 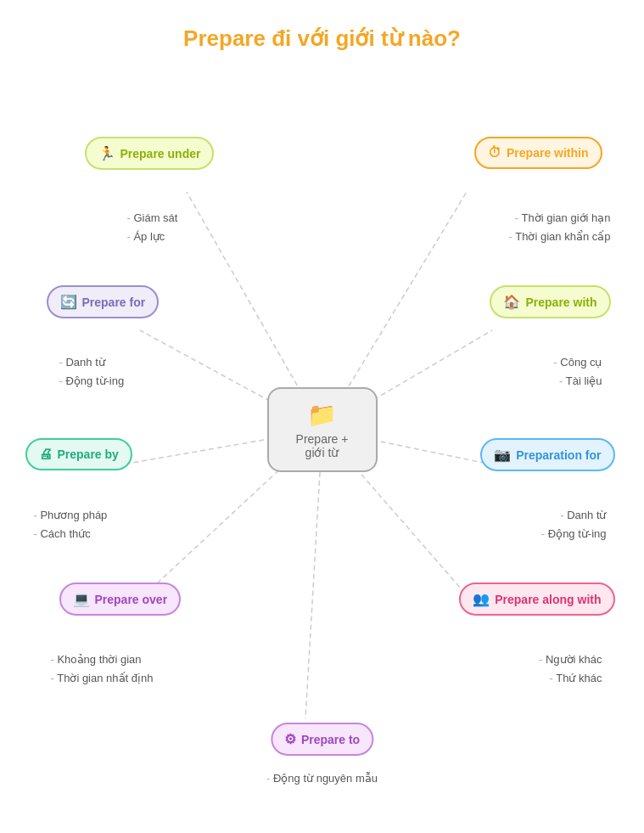 I want to click on center-node: 📁 Prepare + giới từ, so click(x=322, y=430).